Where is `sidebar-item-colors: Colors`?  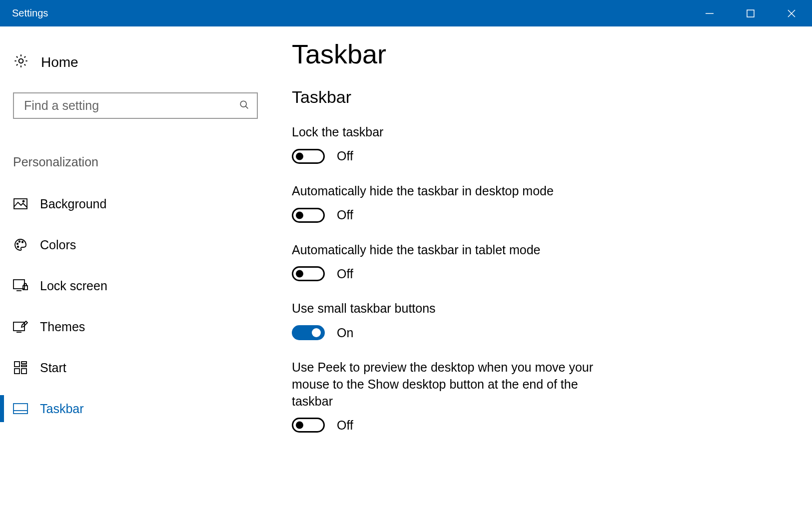 sidebar-item-colors: Colors is located at coordinates (139, 245).